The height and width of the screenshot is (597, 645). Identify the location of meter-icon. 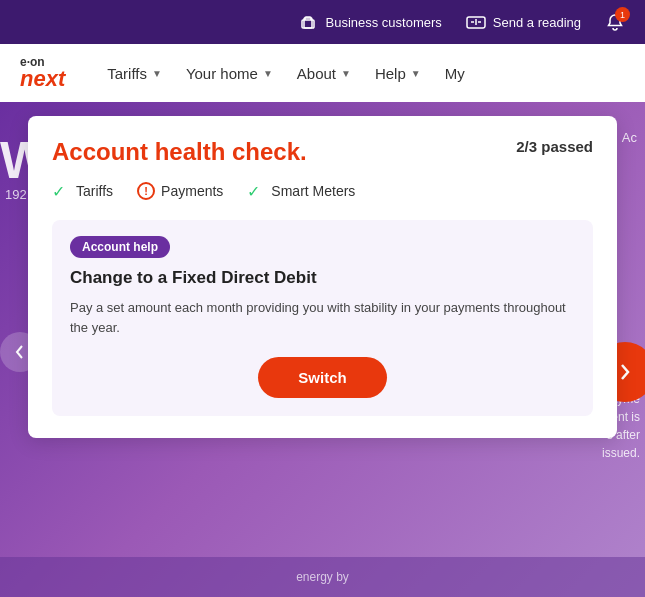
(476, 22).